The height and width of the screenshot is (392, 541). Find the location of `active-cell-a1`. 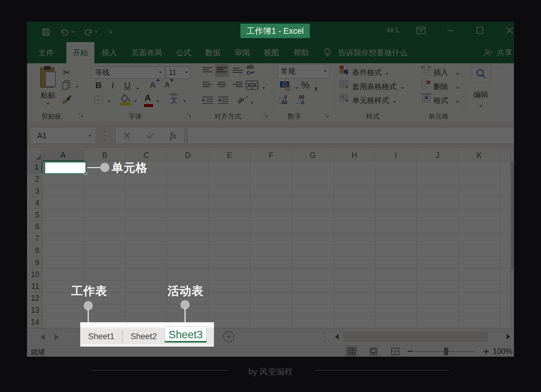

active-cell-a1 is located at coordinates (65, 168).